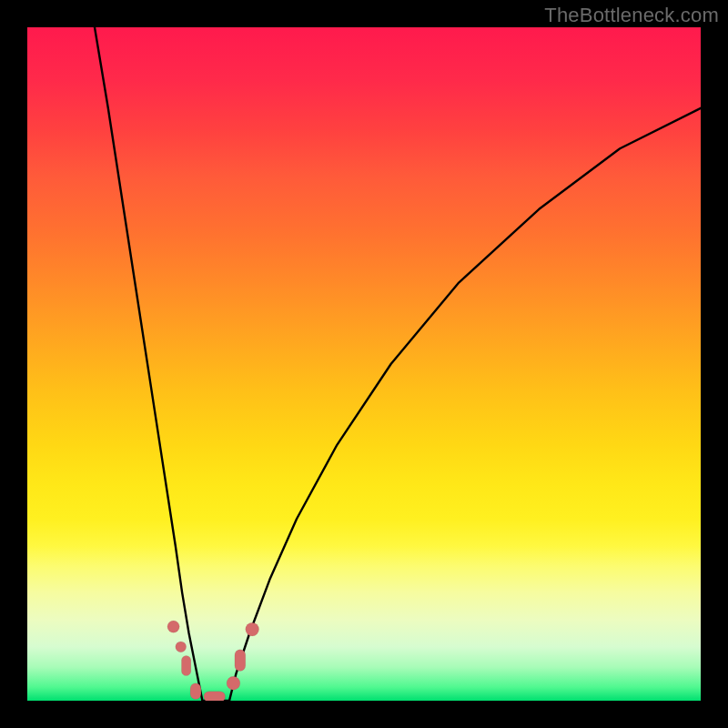 Image resolution: width=728 pixels, height=728 pixels. Describe the element at coordinates (148, 364) in the screenshot. I see `series-left-branch` at that location.